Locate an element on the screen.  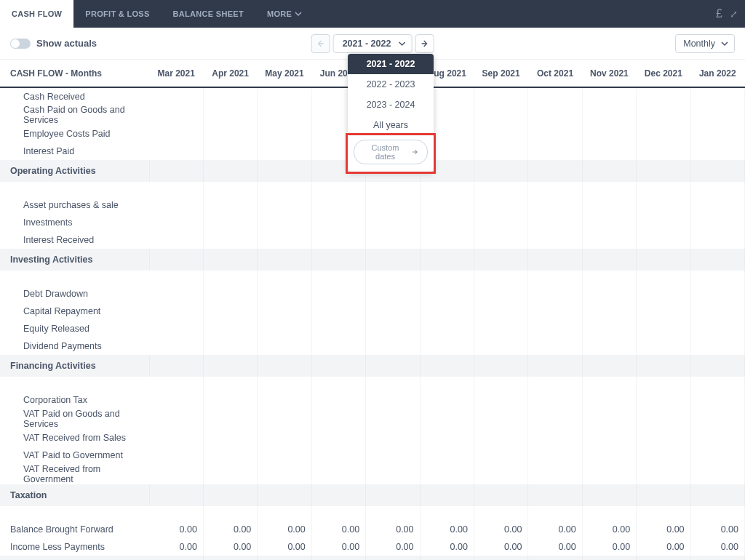
period-option-2021-2022: 2021 - 2022 is located at coordinates (391, 64).